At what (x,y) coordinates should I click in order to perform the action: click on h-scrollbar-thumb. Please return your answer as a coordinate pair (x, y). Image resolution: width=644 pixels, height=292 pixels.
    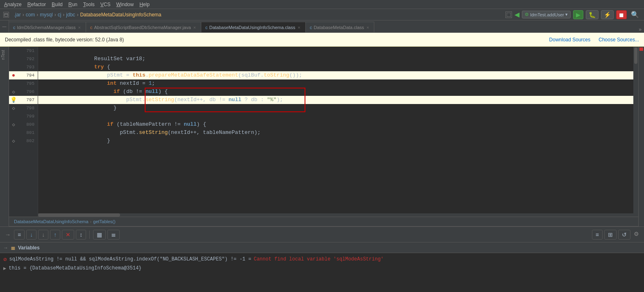
    Looking at the image, I should click on (79, 215).